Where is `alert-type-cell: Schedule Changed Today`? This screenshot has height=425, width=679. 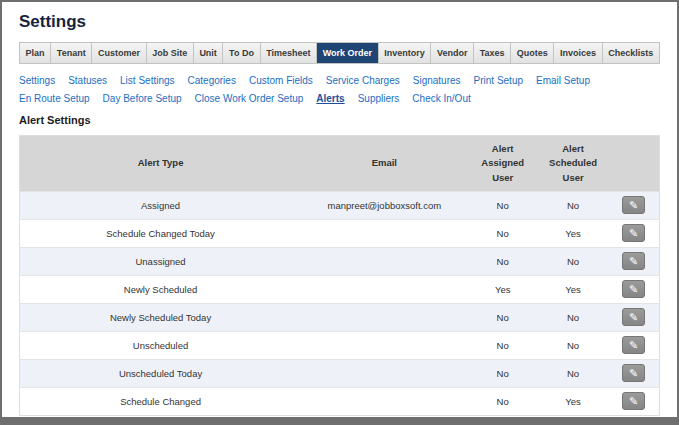
alert-type-cell: Schedule Changed Today is located at coordinates (161, 233).